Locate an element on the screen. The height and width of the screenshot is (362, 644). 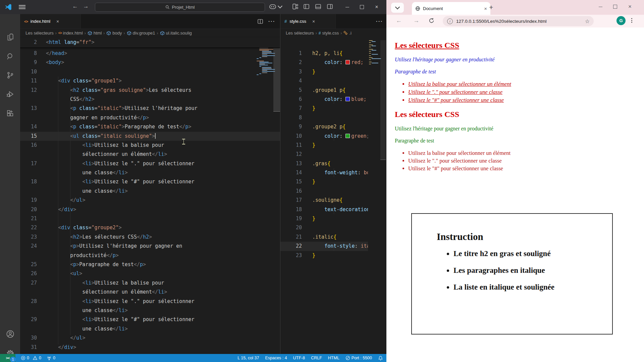
code-line-24: 24 <p>Utilisez l'héritage pour gagner en is located at coordinates (150, 246).